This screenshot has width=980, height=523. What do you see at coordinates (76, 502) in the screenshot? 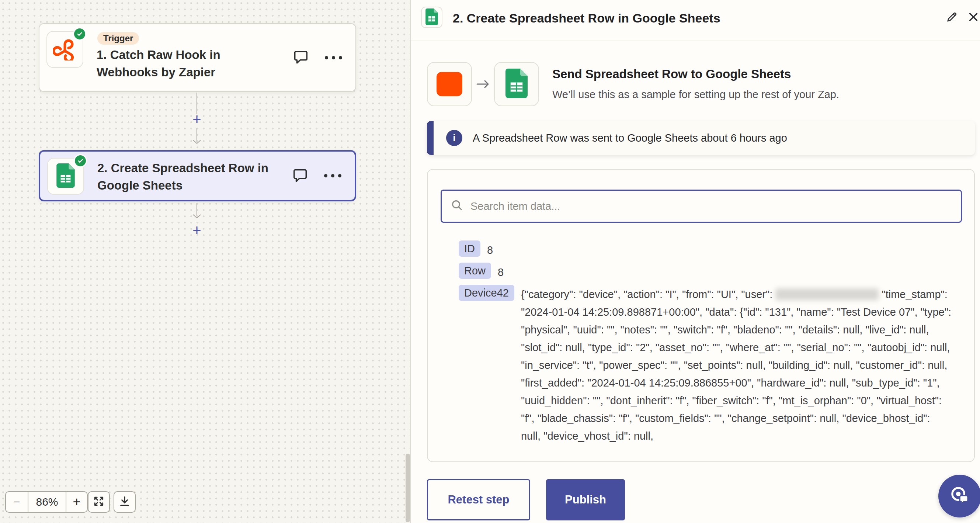
I see `zoom-in-button: +` at bounding box center [76, 502].